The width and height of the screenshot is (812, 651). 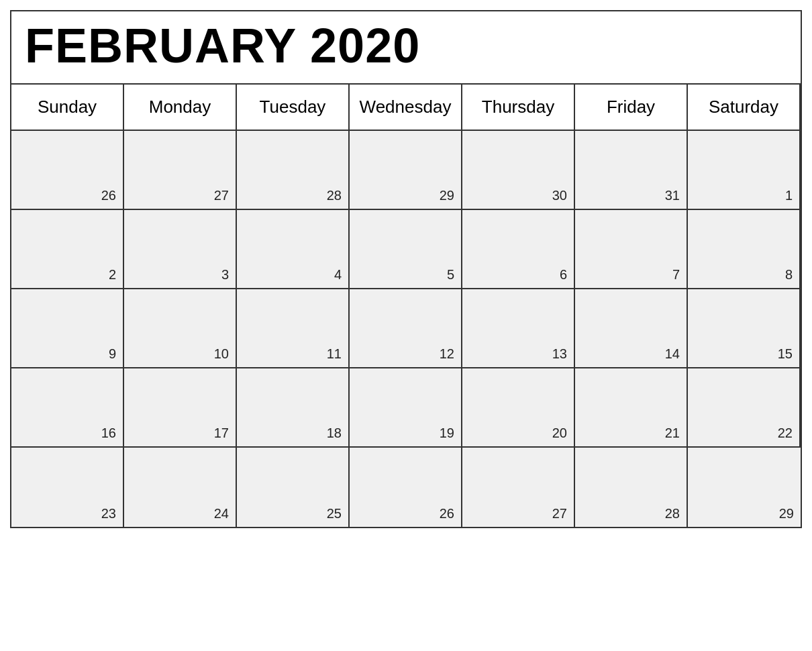 What do you see at coordinates (225, 275) in the screenshot?
I see `day-number: 3` at bounding box center [225, 275].